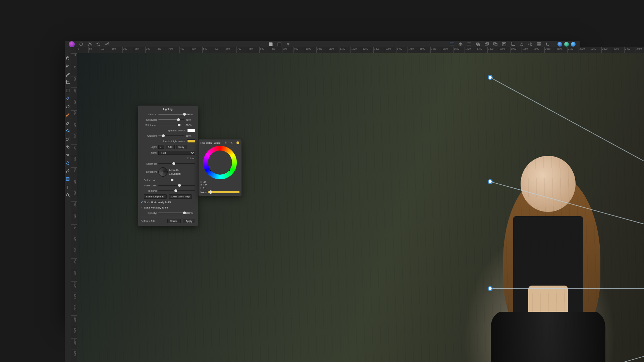  Describe the element at coordinates (171, 213) in the screenshot. I see `opacity-slider` at that location.